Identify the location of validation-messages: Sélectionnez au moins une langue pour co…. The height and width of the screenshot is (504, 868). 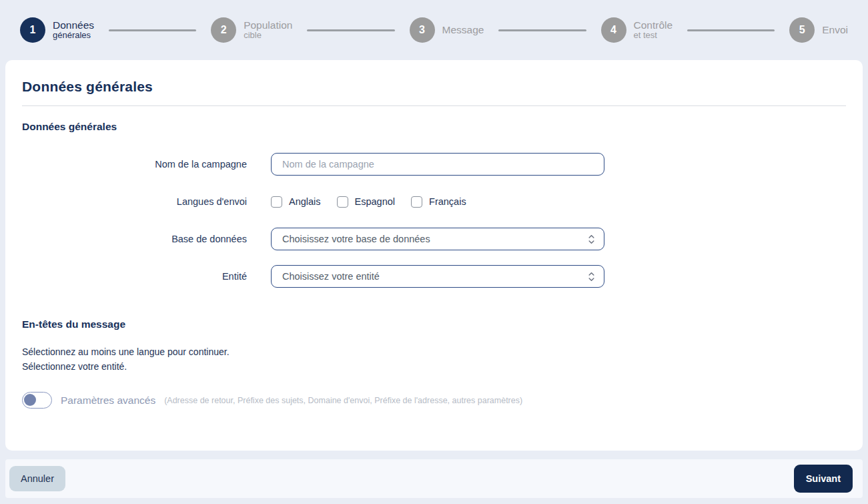
(434, 359).